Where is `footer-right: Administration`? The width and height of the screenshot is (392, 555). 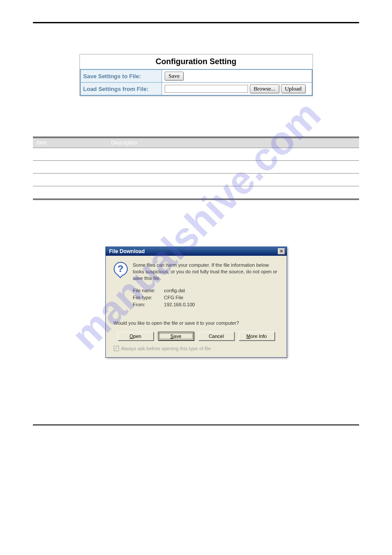 footer-right: Administration is located at coordinates (344, 431).